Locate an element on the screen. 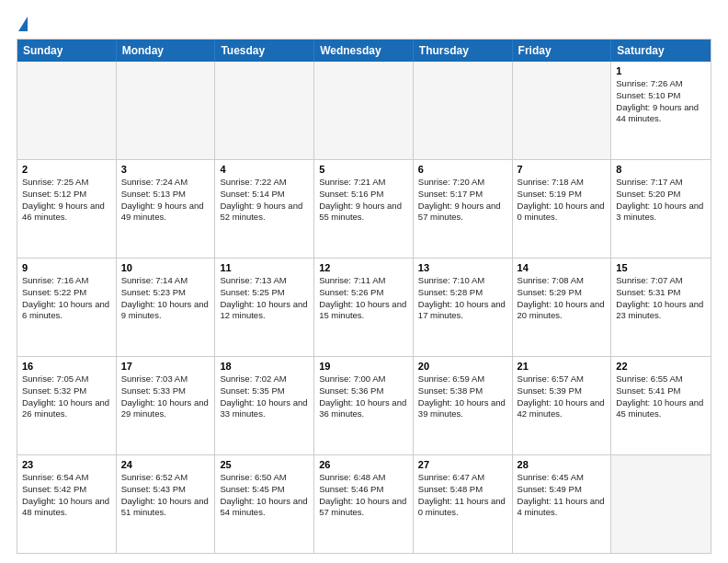  day-number: 11 is located at coordinates (265, 268).